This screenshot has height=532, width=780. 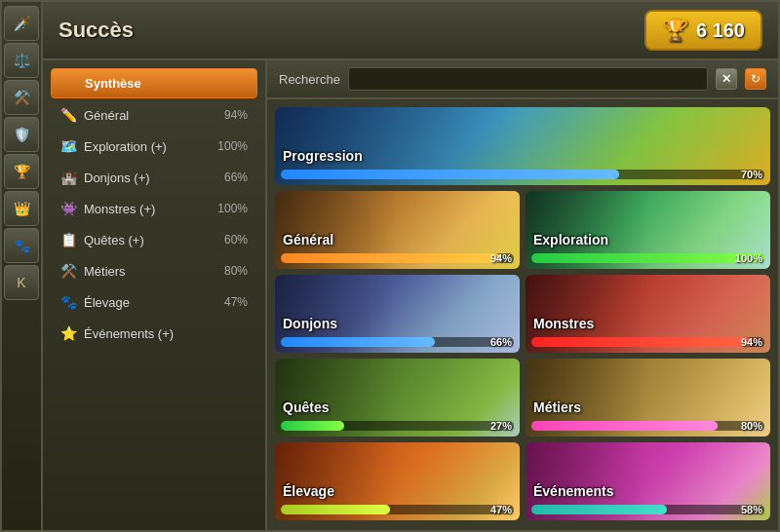 What do you see at coordinates (236, 240) in the screenshot?
I see `nav-pct-quetes: 60%` at bounding box center [236, 240].